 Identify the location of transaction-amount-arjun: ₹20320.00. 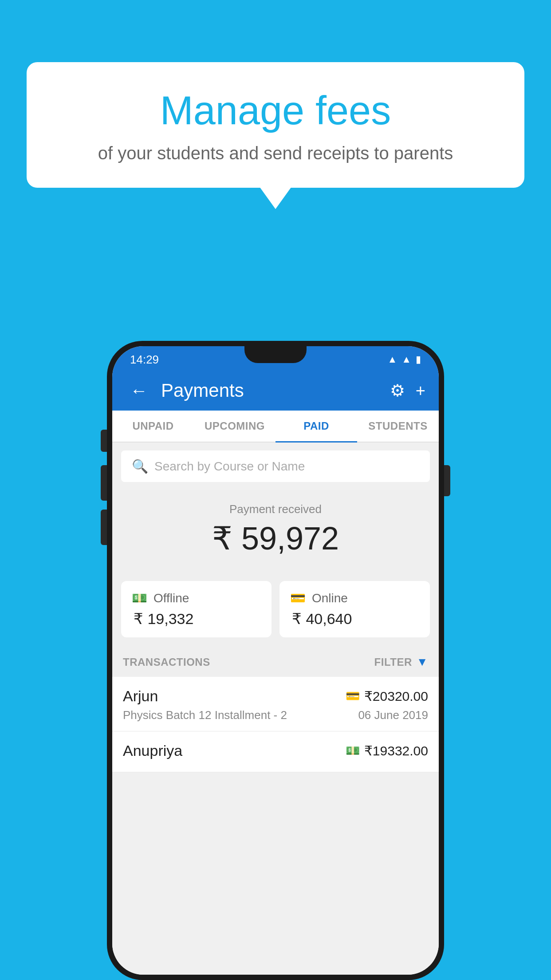
(396, 696).